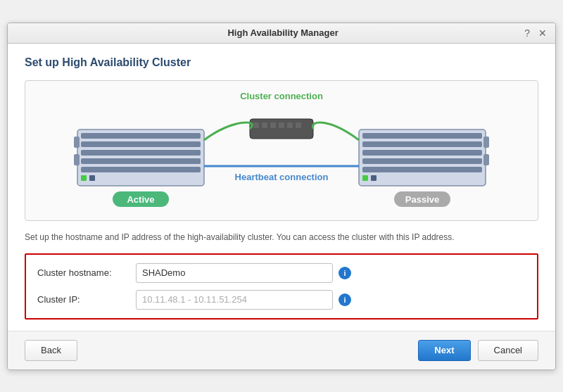  I want to click on ip-input-wrap: i, so click(331, 300).